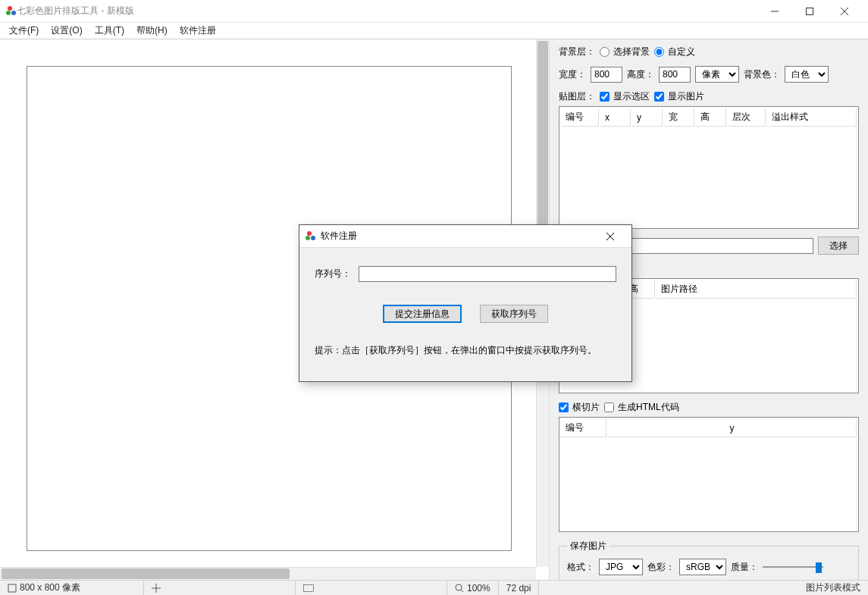  I want to click on serial-label: 序列号：, so click(333, 274).